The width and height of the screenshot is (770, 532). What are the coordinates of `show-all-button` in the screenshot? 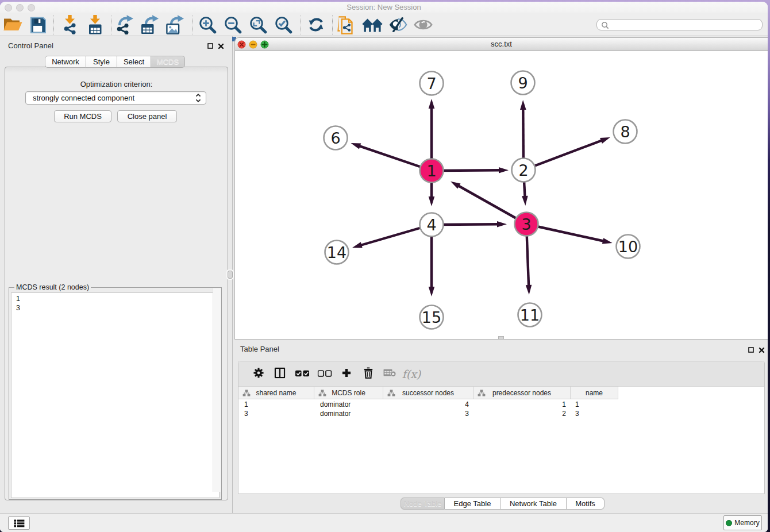 It's located at (372, 25).